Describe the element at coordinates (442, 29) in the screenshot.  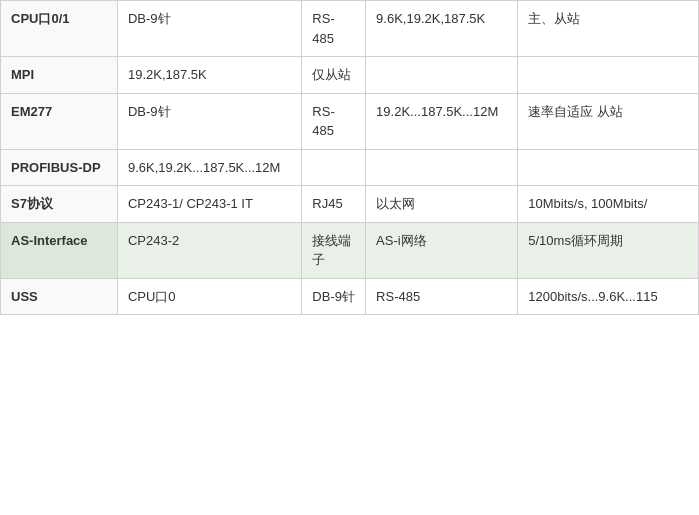
I see `cell-3: 9.6K,19.2K,187.5K` at that location.